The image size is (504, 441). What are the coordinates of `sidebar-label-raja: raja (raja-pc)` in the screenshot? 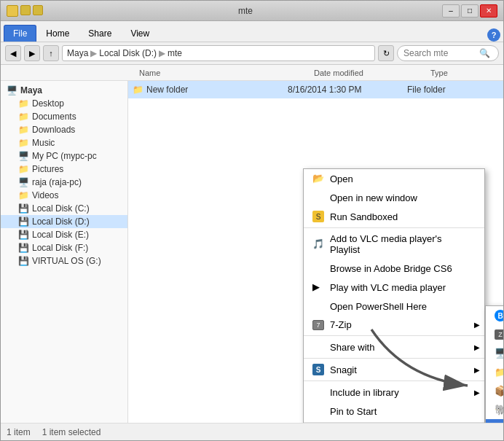 It's located at (57, 182).